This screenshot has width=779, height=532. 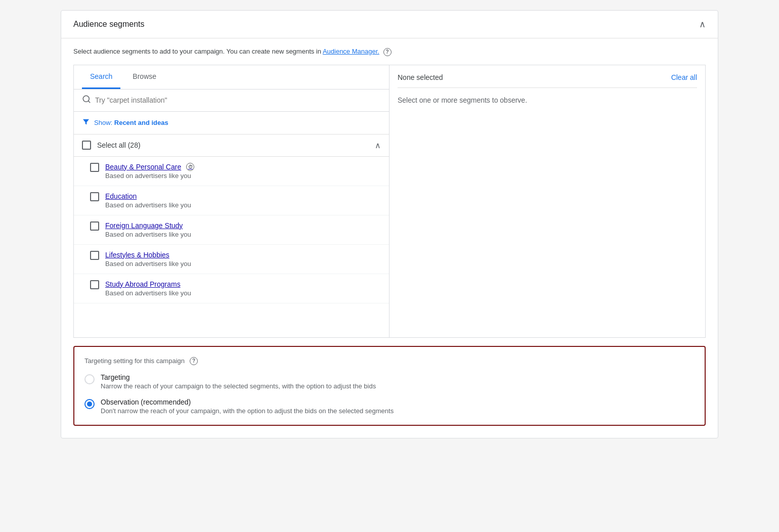 What do you see at coordinates (232, 146) in the screenshot?
I see `select-all-row: Select all (28) ∧` at bounding box center [232, 146].